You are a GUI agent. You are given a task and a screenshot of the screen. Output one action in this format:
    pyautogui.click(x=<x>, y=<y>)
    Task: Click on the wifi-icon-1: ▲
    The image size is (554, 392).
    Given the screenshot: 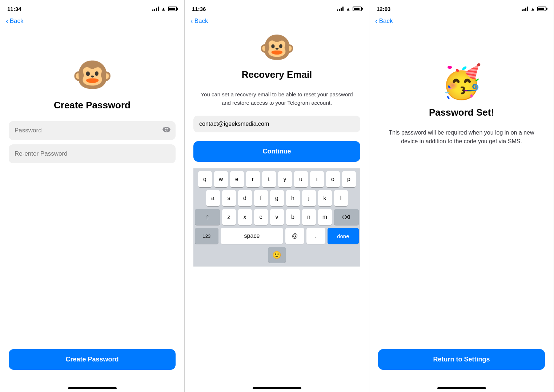 What is the action you would take?
    pyautogui.click(x=164, y=9)
    